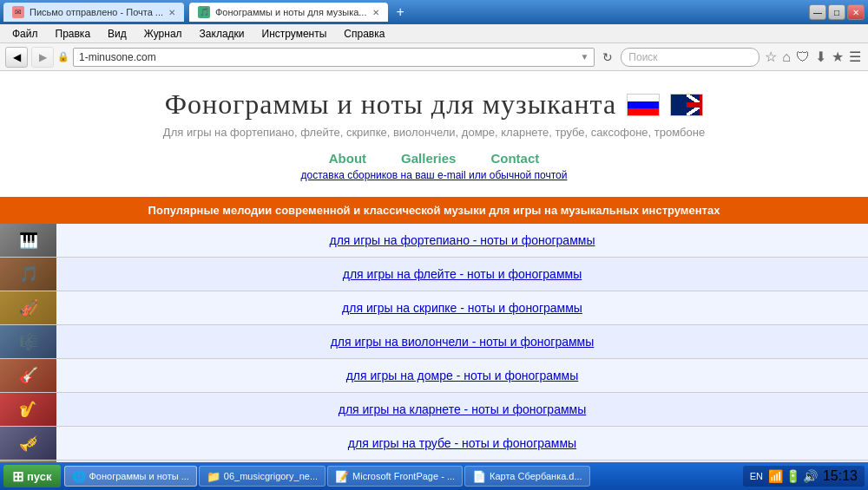  I want to click on delivery-link: доставка сборников на ваш e-mail или обы…, so click(434, 179).